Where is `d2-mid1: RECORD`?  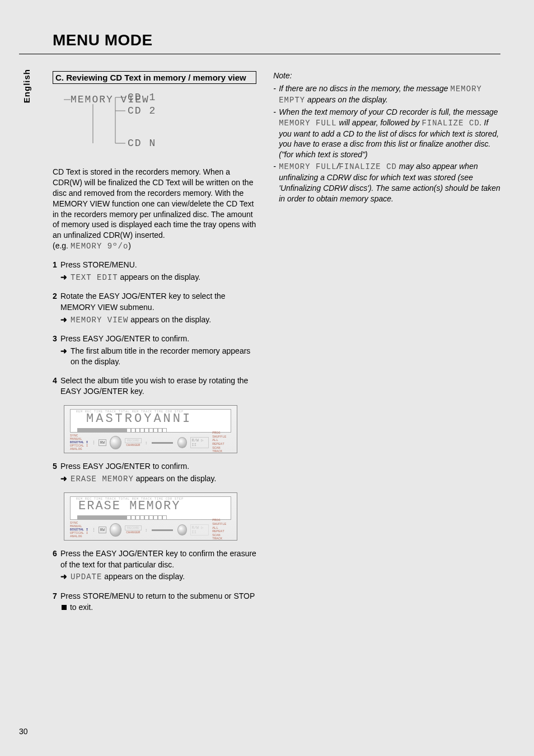 d2-mid1: RECORD is located at coordinates (133, 528).